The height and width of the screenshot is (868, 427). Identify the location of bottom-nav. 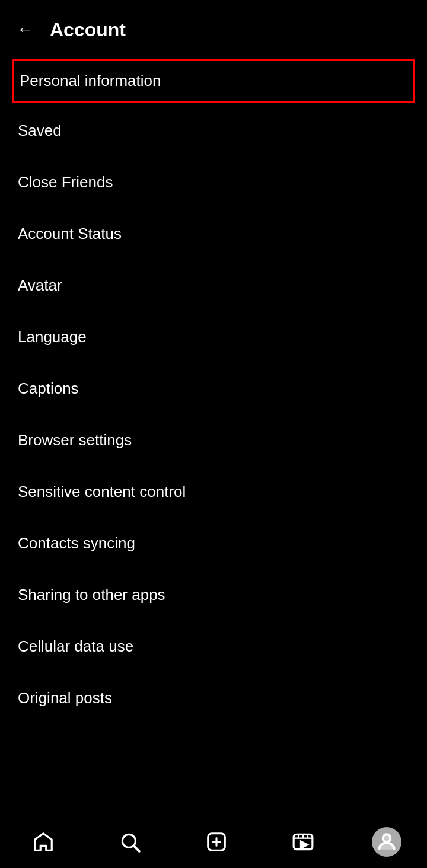
(214, 841).